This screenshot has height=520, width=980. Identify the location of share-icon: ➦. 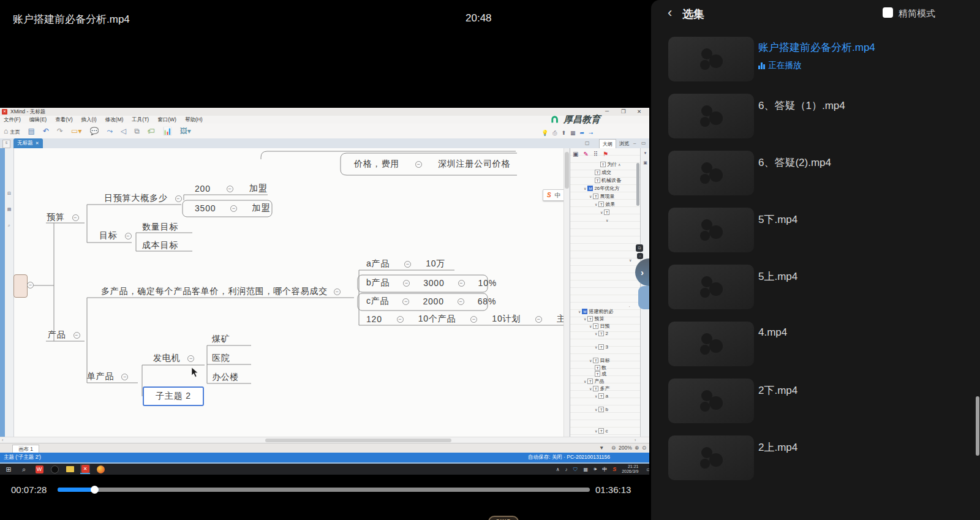
(582, 134).